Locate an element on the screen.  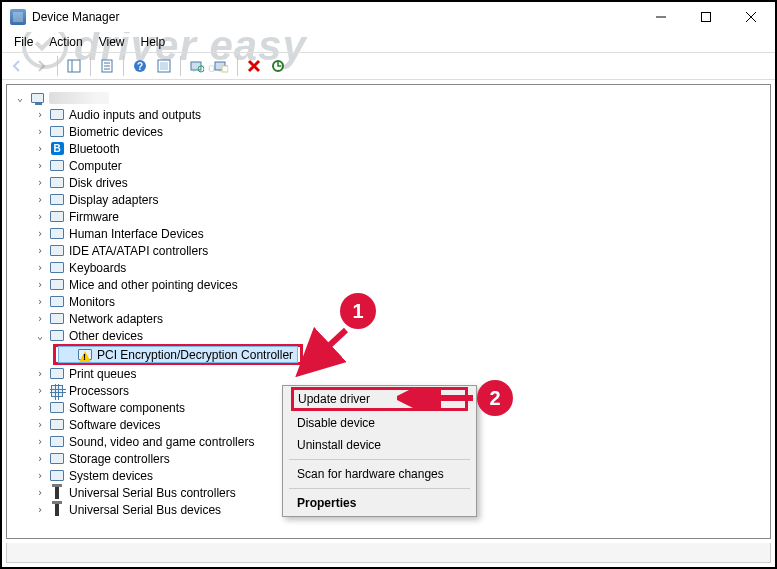
category-label: Other devices is located at coordinates (106, 336).